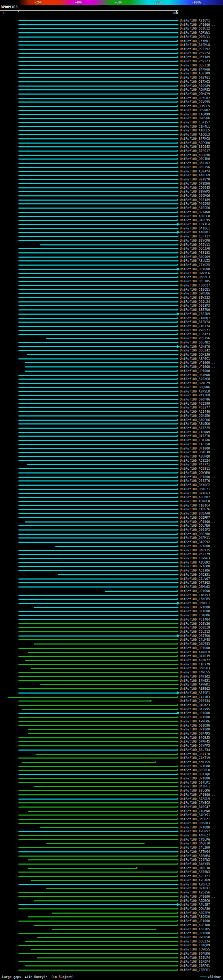  I want to click on hit-label: UniRef100_Q69U12, so click(195, 28).